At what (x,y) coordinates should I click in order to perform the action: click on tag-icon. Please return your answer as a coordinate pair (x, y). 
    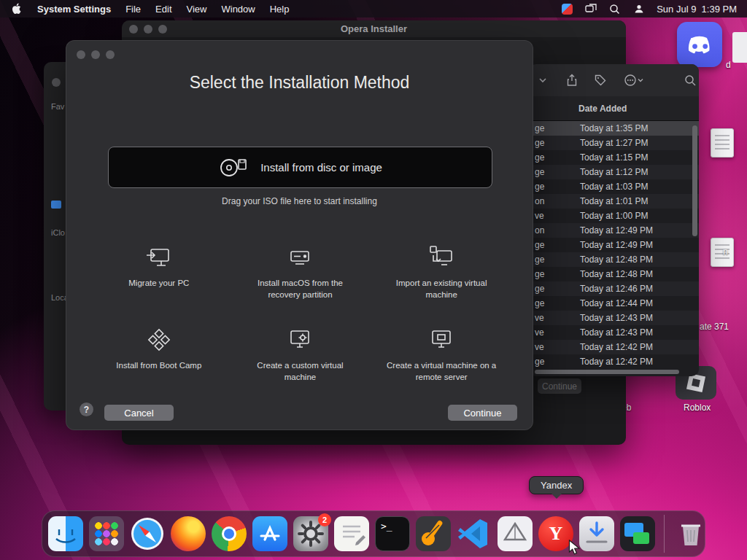
    Looking at the image, I should click on (600, 80).